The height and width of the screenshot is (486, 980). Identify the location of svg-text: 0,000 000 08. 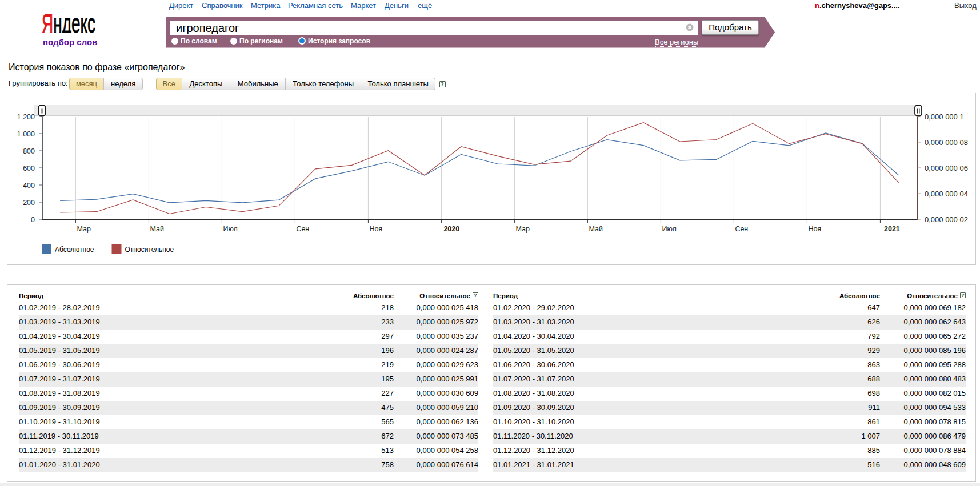
(946, 143).